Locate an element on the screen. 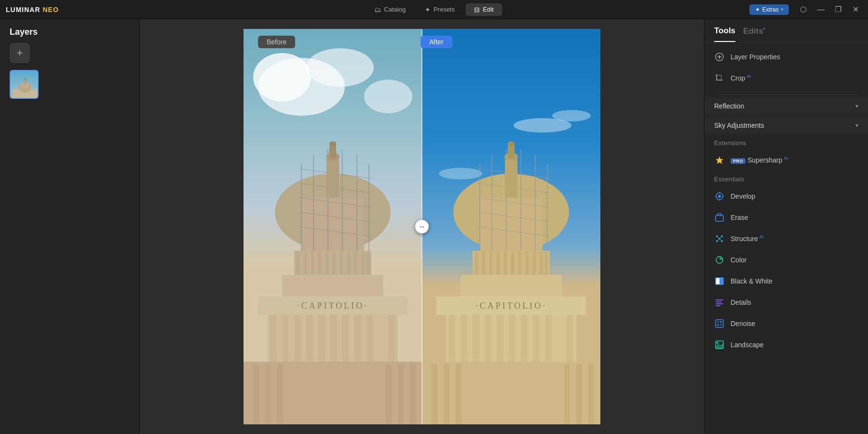 Image resolution: width=868 pixels, height=434 pixels. layer-properties-icon is located at coordinates (719, 57).